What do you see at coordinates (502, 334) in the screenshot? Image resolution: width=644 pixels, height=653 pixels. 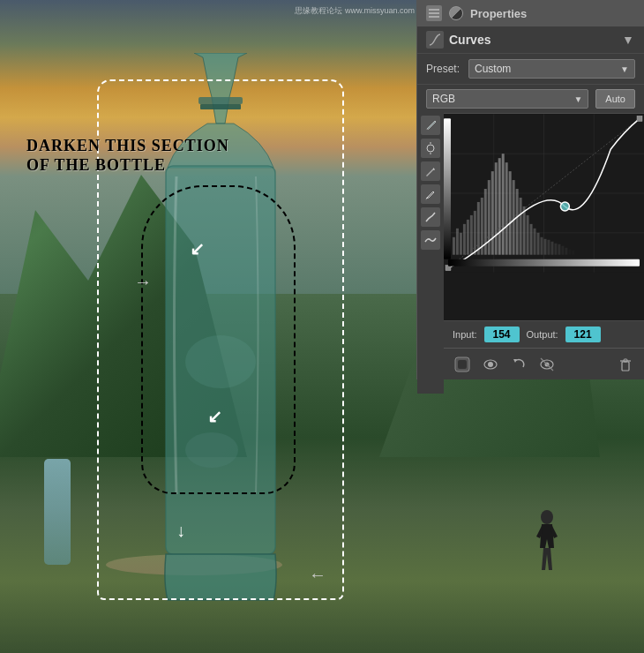 I see `input-value: 154` at bounding box center [502, 334].